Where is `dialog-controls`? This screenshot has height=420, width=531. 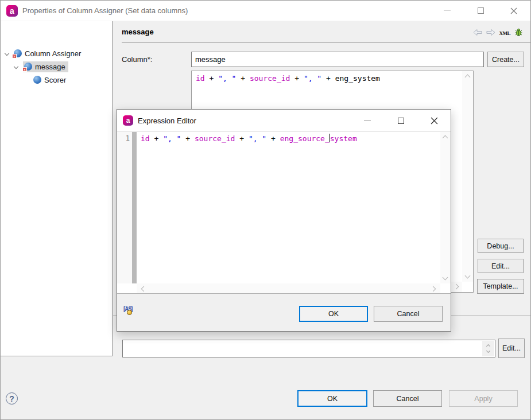 dialog-controls is located at coordinates (401, 120).